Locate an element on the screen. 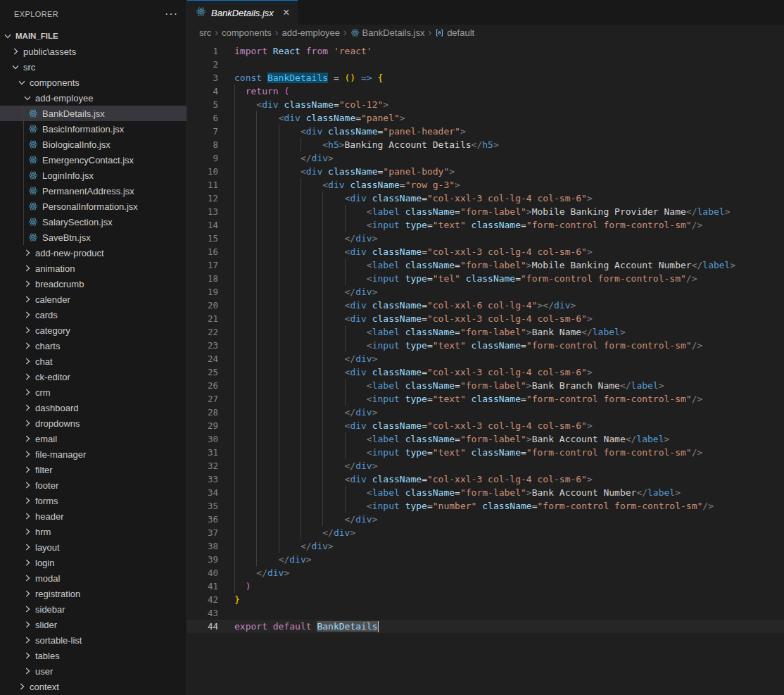 This screenshot has height=695, width=784. tree-item-logininfo-jsx: LoginInfo.jsx is located at coordinates (93, 175).